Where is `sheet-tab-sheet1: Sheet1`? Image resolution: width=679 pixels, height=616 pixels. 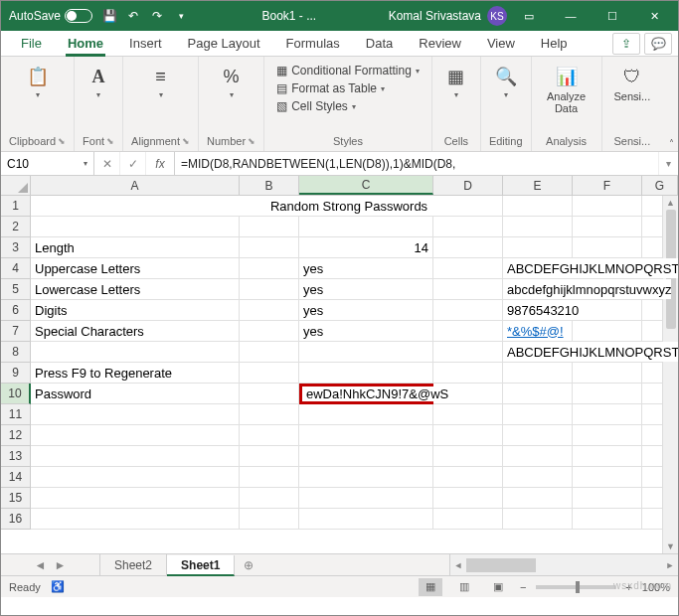 sheet-tab-sheet1: Sheet1 is located at coordinates (201, 566).